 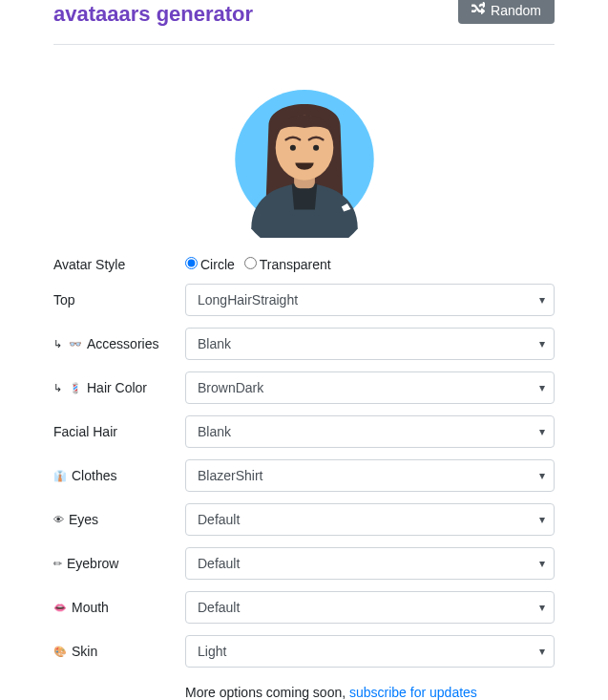 What do you see at coordinates (57, 563) in the screenshot?
I see `pencil-icon: ✏` at bounding box center [57, 563].